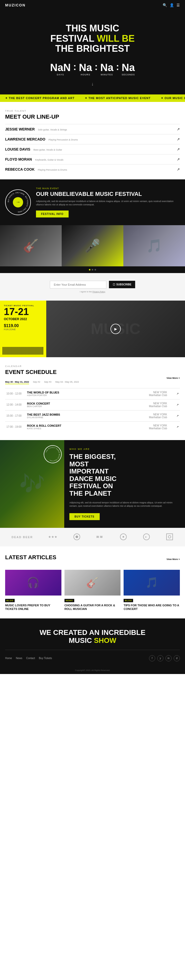 The image size is (185, 980). I want to click on schedule-artist-2: DYLAN BYRNE, so click(71, 418).